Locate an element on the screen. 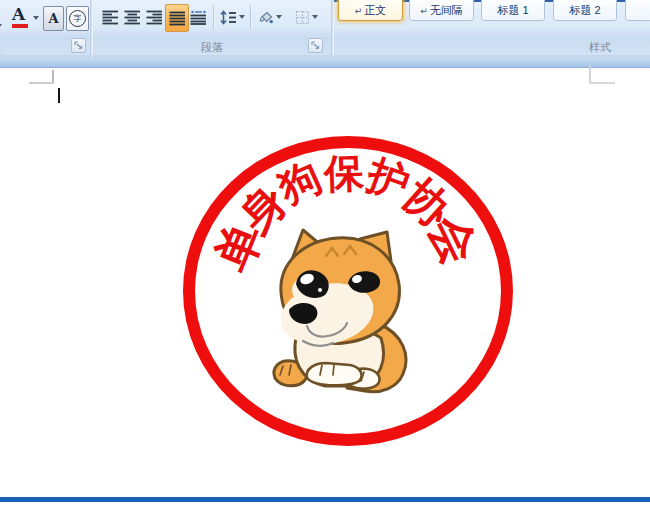 The width and height of the screenshot is (650, 506). style-item-label: 正文 is located at coordinates (375, 10).